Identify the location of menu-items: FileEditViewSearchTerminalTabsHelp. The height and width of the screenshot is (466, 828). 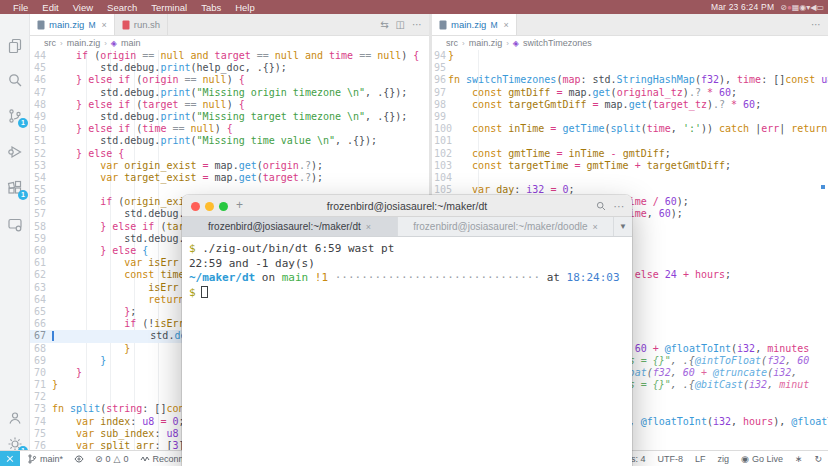
(131, 8).